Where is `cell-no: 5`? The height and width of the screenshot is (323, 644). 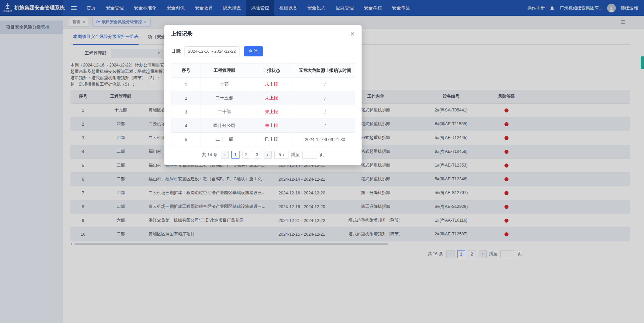 cell-no: 5 is located at coordinates (186, 140).